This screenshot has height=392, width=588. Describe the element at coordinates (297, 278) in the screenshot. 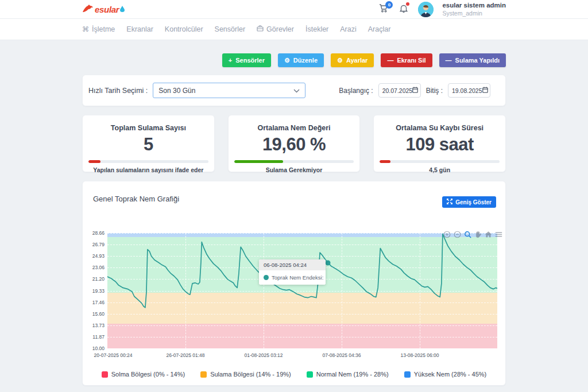

I see `tooltip-series-label: Toprak Nem Endeksi:` at that location.